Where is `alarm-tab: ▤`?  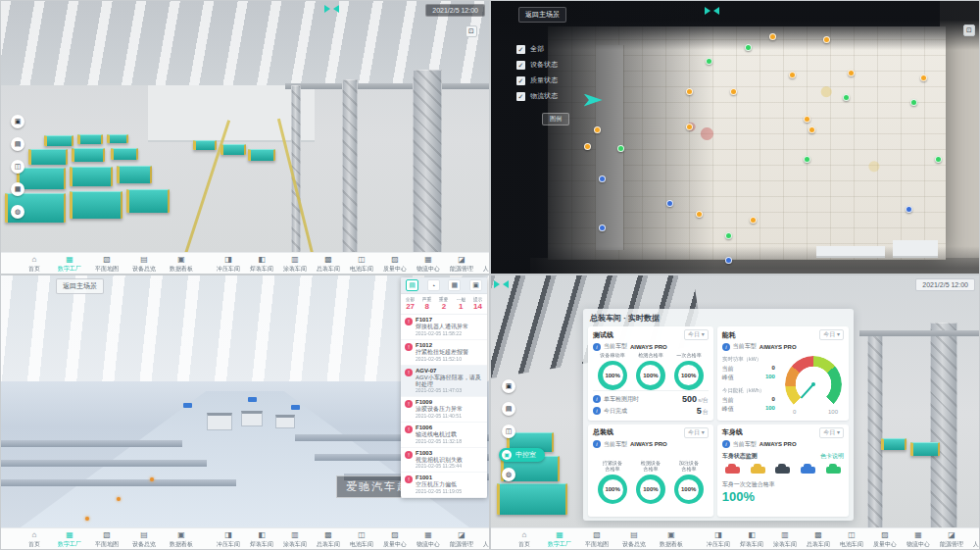 alarm-tab: ▤ is located at coordinates (412, 285).